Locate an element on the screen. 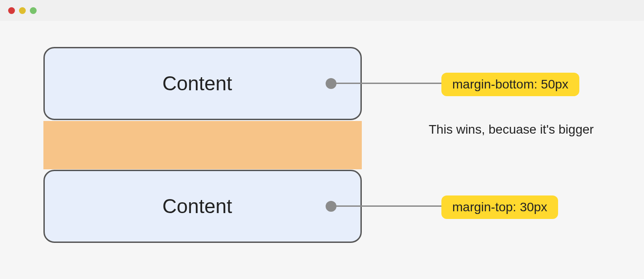 The height and width of the screenshot is (279, 644). badge-text: margin-top: 30px is located at coordinates (500, 207).